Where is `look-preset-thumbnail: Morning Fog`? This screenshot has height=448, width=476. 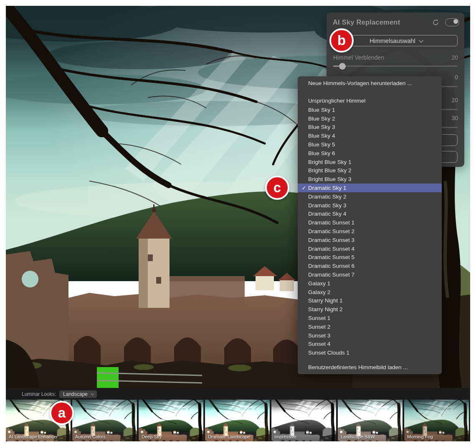 look-preset-thumbnail: Morning Fog is located at coordinates (437, 420).